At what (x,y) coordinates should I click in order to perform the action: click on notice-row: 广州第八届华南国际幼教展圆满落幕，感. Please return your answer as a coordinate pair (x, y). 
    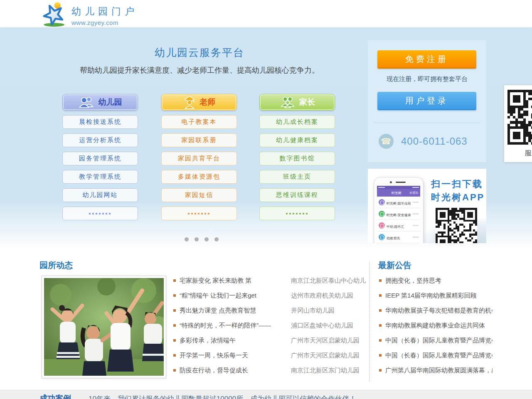
    Looking at the image, I should click on (436, 374).